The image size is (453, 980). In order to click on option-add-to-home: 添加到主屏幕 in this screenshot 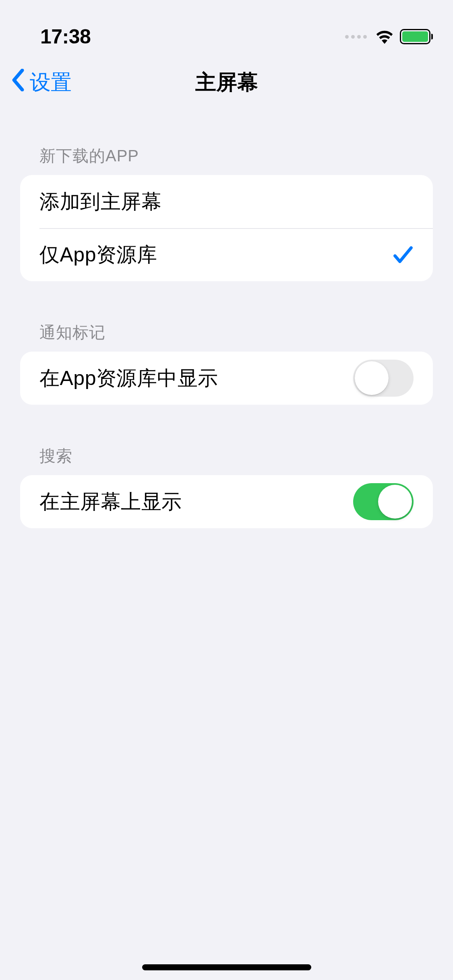, I will do `click(226, 202)`.